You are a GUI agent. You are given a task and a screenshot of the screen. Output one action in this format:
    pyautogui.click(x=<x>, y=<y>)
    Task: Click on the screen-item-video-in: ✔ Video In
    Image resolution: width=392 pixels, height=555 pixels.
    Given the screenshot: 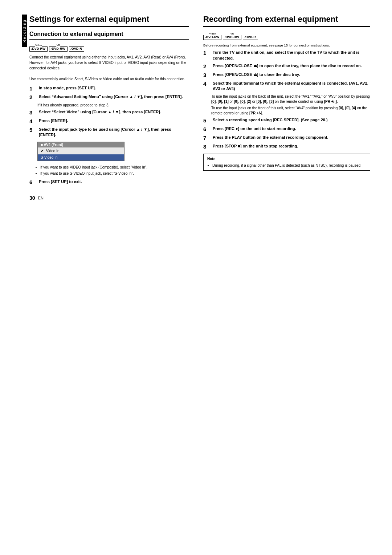 What is the action you would take?
    pyautogui.click(x=81, y=151)
    